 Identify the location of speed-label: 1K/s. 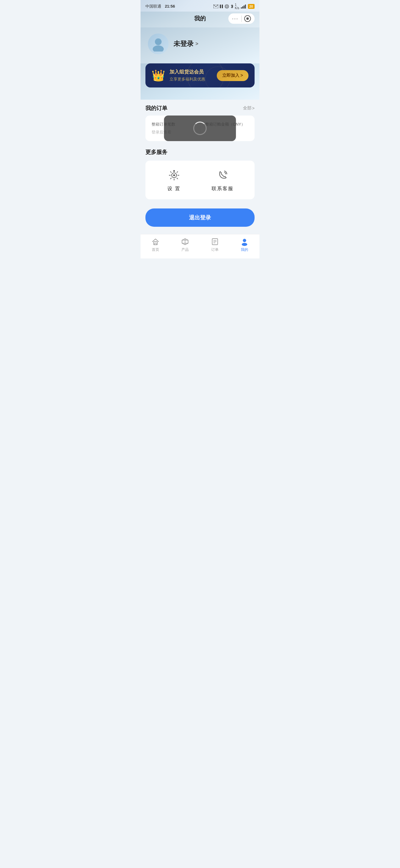
(237, 6).